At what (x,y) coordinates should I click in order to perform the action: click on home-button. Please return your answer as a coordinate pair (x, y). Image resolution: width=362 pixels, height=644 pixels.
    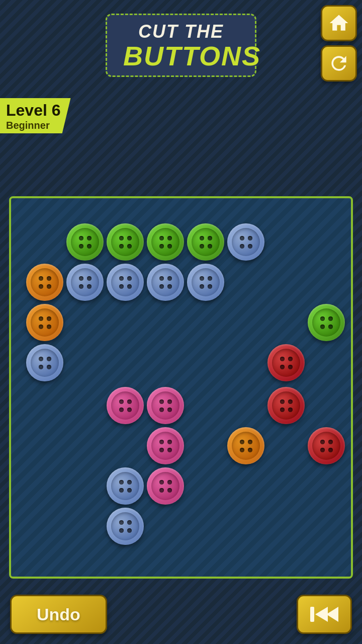
    Looking at the image, I should click on (339, 23).